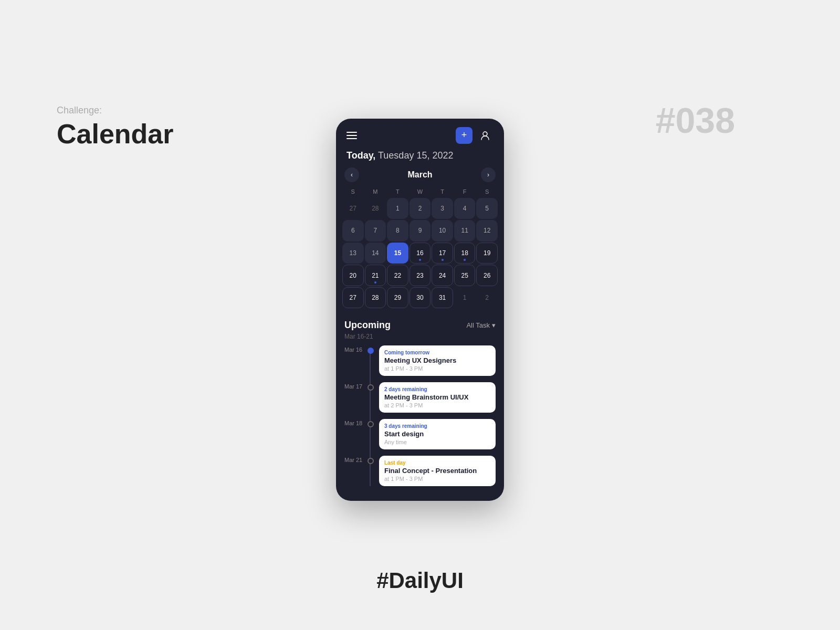  Describe the element at coordinates (437, 442) in the screenshot. I see `event-time: Any time` at that location.